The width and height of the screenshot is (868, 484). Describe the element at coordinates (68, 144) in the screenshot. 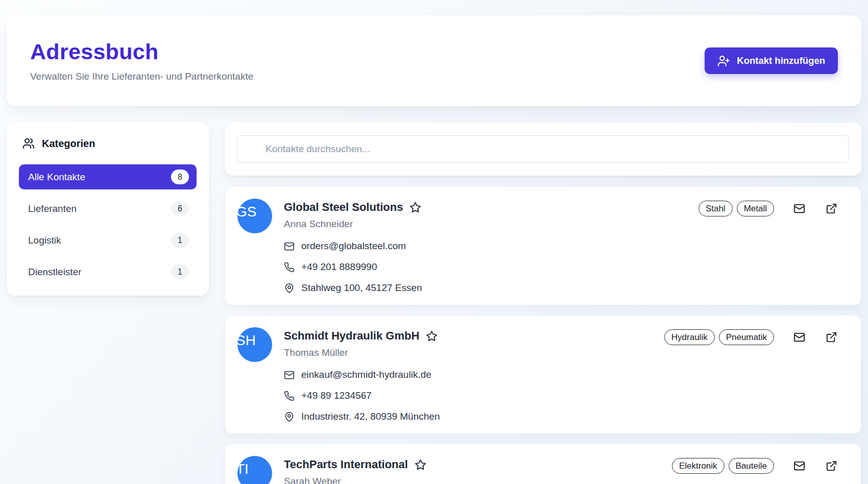

I see `sidebar-title: Kategorien` at that location.